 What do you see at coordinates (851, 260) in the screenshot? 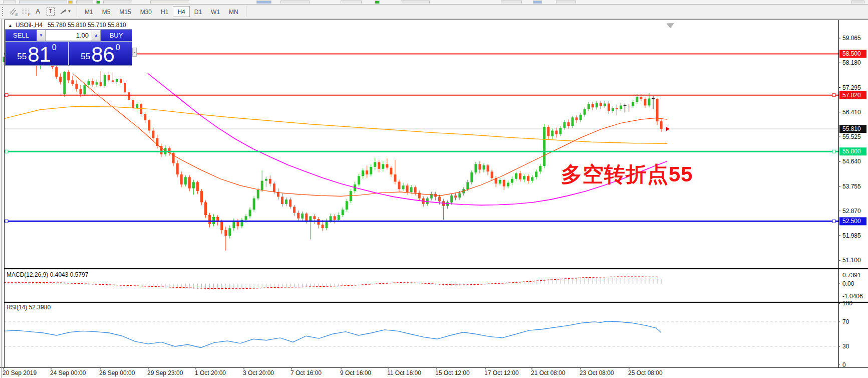
I see `svg-text: 51.100` at bounding box center [851, 260].